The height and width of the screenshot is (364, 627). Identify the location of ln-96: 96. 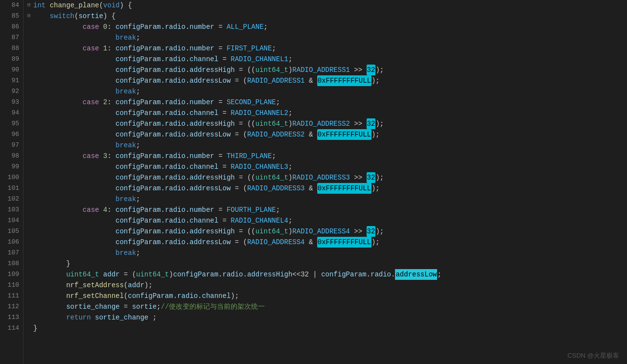
(12, 135).